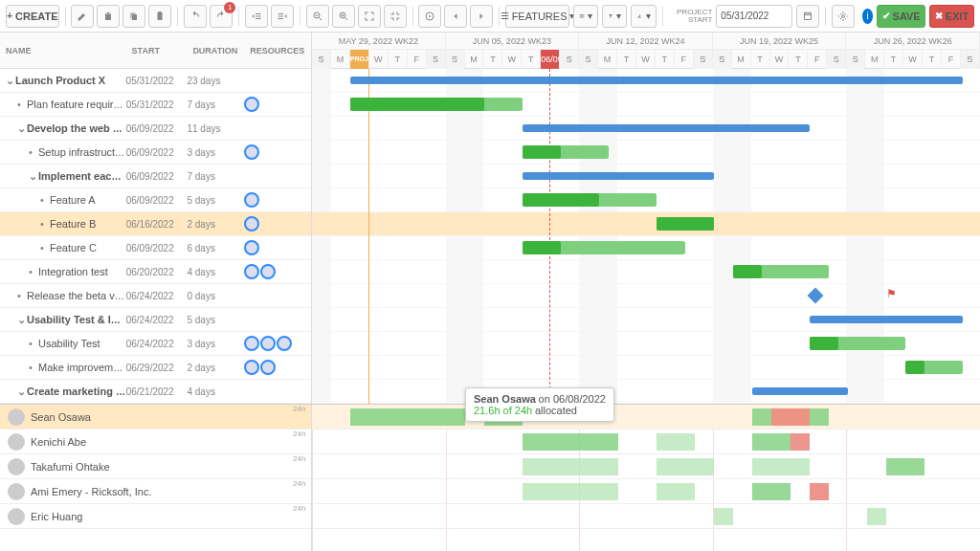  I want to click on create-button: + CREATE, so click(33, 16).